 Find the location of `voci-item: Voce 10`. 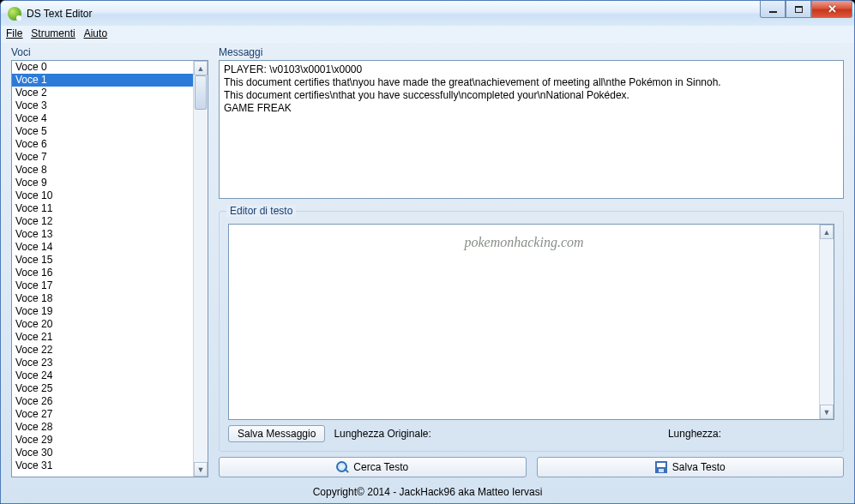

voci-item: Voce 10 is located at coordinates (103, 195).